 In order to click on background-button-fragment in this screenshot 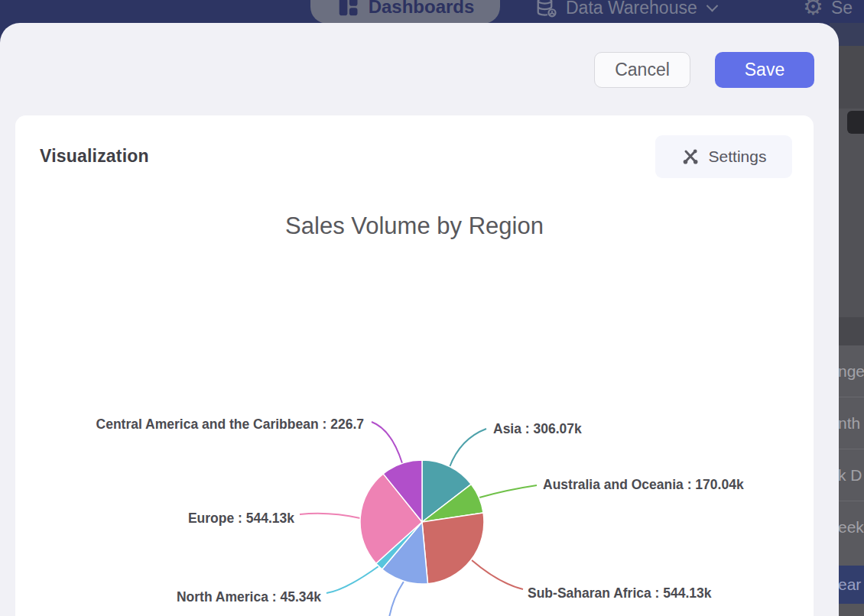, I will do `click(856, 122)`.